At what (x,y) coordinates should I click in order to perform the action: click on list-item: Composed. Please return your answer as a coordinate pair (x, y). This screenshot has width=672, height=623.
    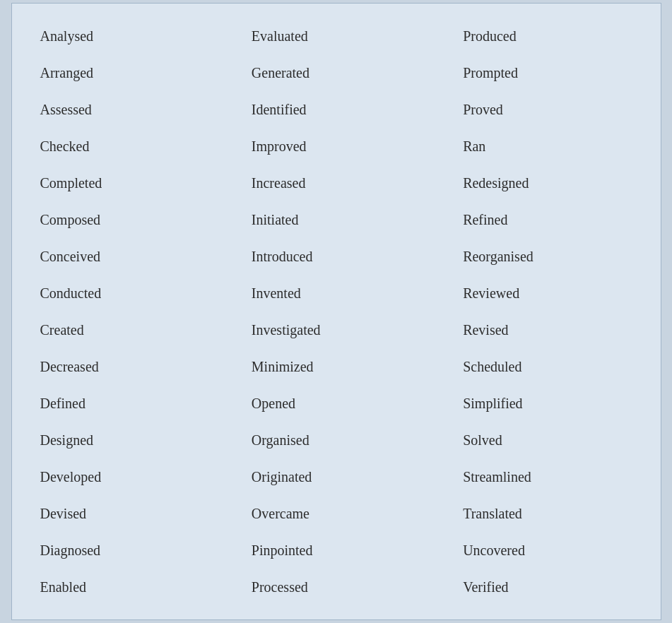
    Looking at the image, I should click on (124, 220).